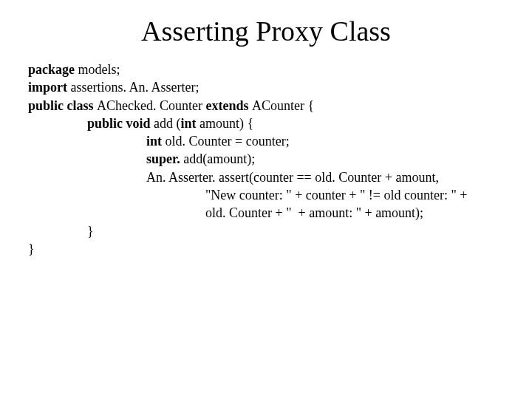 The image size is (532, 399). What do you see at coordinates (229, 106) in the screenshot?
I see `keyword-extends: extends` at bounding box center [229, 106].